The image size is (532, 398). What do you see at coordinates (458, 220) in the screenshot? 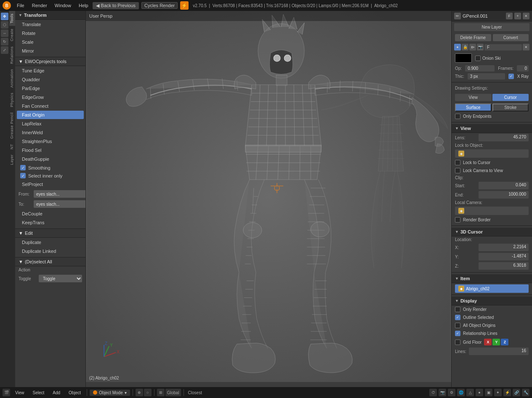
I see `render-border-toggle` at bounding box center [458, 220].